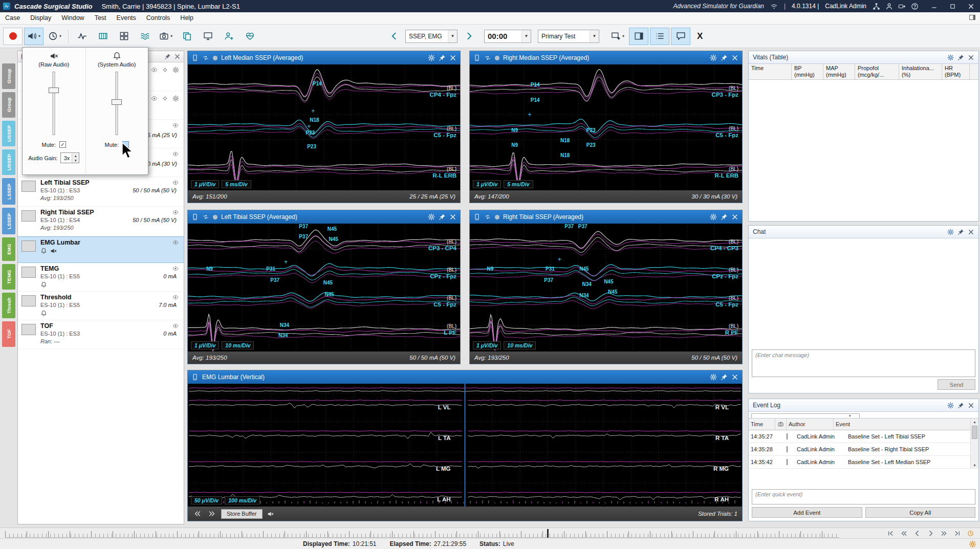 This screenshot has width=980, height=549. Describe the element at coordinates (864, 497) in the screenshot. I see `quick-event-input` at that location.